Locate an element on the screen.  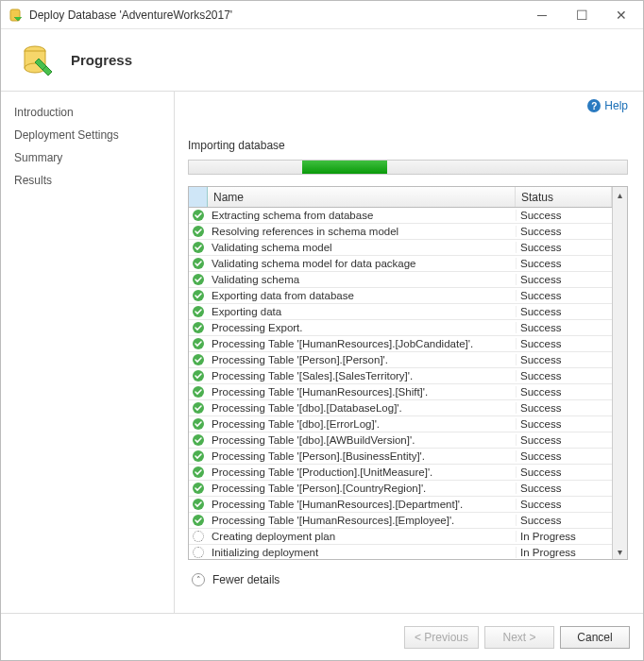
row-name: Validating schema model is located at coordinates (362, 247).